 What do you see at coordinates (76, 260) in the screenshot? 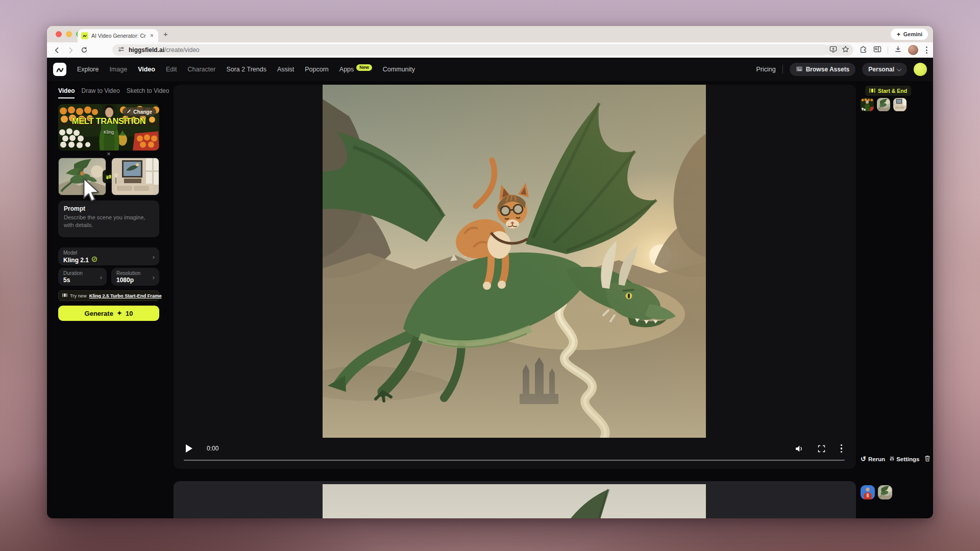
I see `model-value: Kling 2.1` at bounding box center [76, 260].